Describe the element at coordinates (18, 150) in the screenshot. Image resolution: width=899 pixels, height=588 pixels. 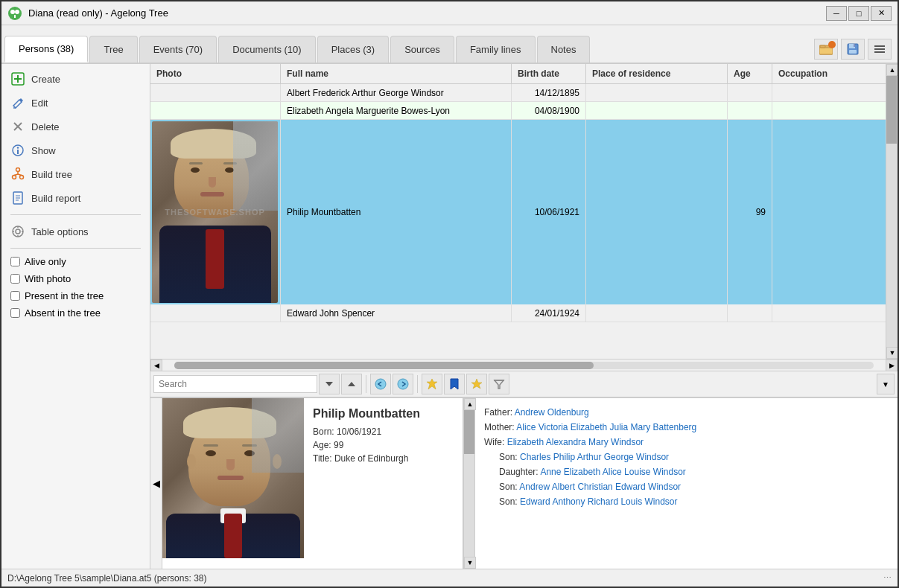
I see `show-icon` at that location.